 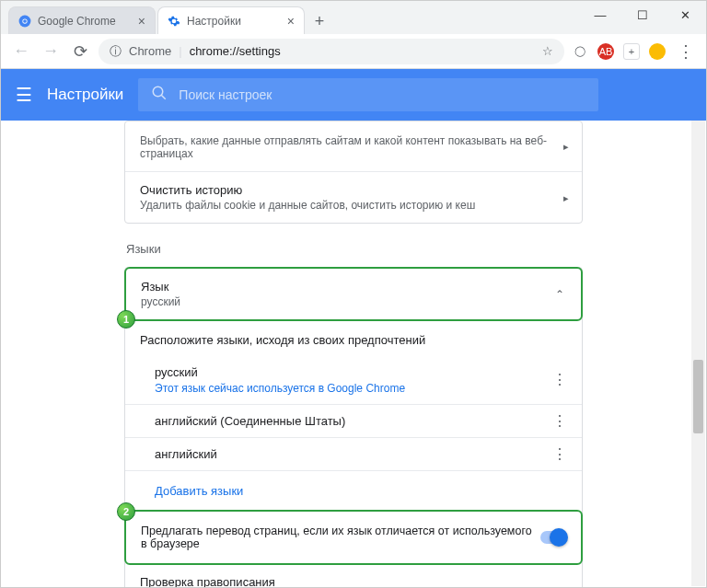 What do you see at coordinates (51, 52) in the screenshot?
I see `forward-icon: →` at bounding box center [51, 52].